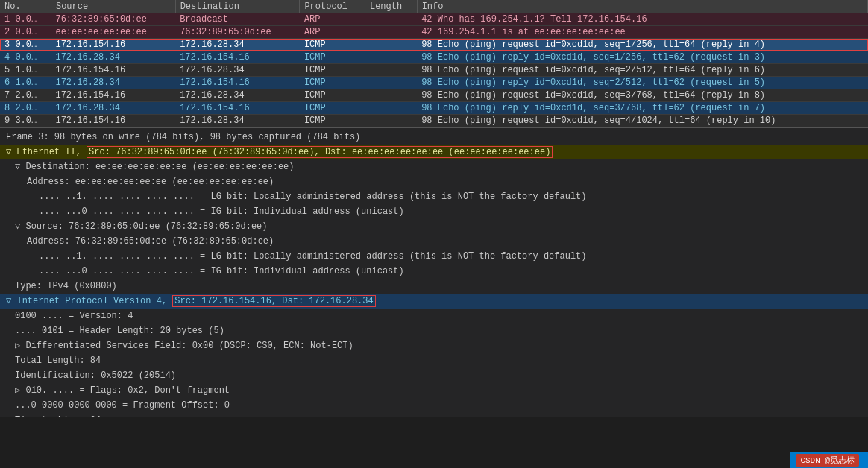 This screenshot has width=868, height=468. Describe the element at coordinates (434, 167) in the screenshot. I see `detail-row: ▽ Destination: ee:ee:ee:ee:ee:ee (ee:ee:…` at that location.